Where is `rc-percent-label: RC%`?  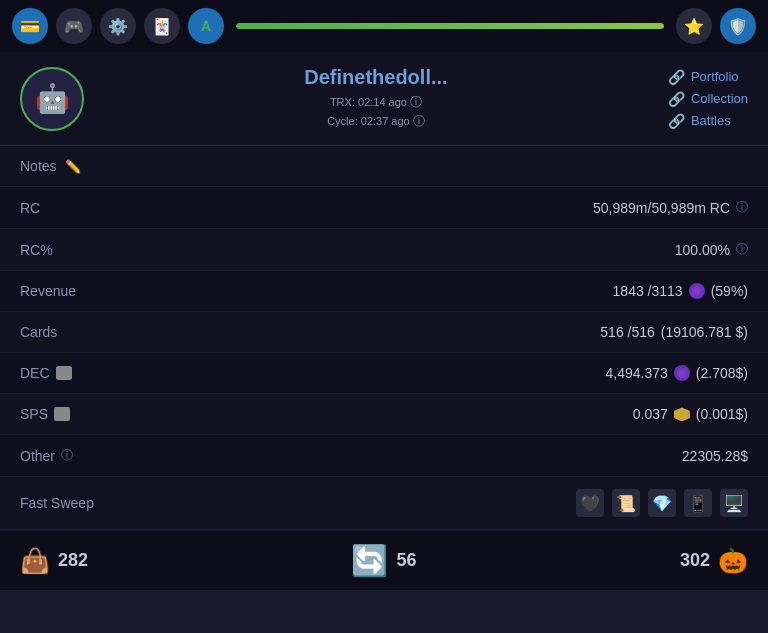 rc-percent-label: RC% is located at coordinates (80, 250).